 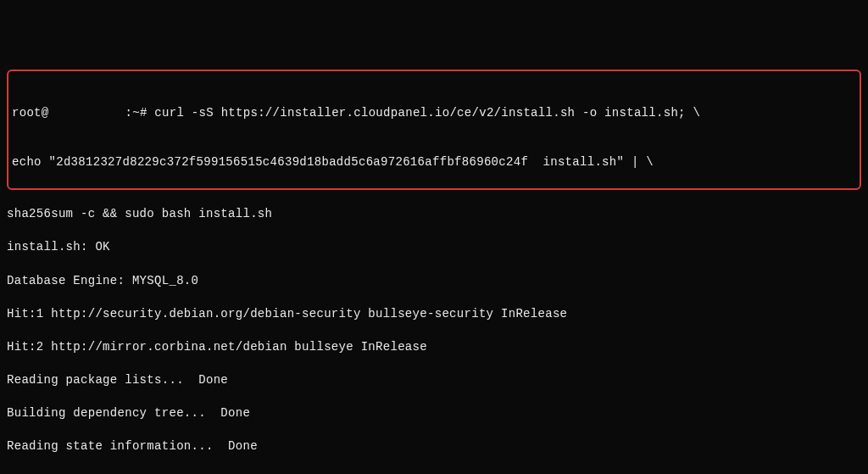 I want to click on prompt-cwd: :~#, so click(x=136, y=113).